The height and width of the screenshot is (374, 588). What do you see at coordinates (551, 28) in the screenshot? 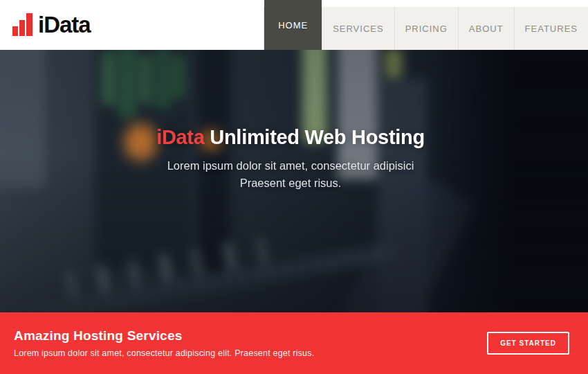
I see `nav-item-features: FEATURES` at bounding box center [551, 28].